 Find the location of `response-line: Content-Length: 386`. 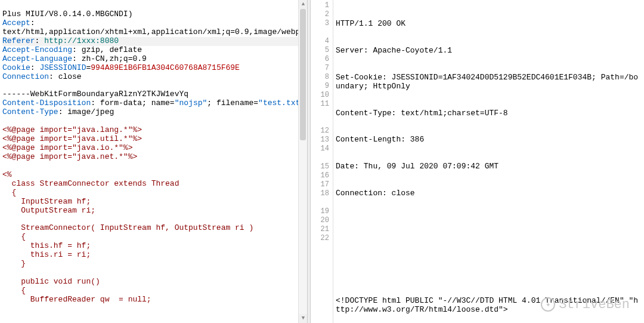

response-line: Content-Length: 386 is located at coordinates (489, 140).